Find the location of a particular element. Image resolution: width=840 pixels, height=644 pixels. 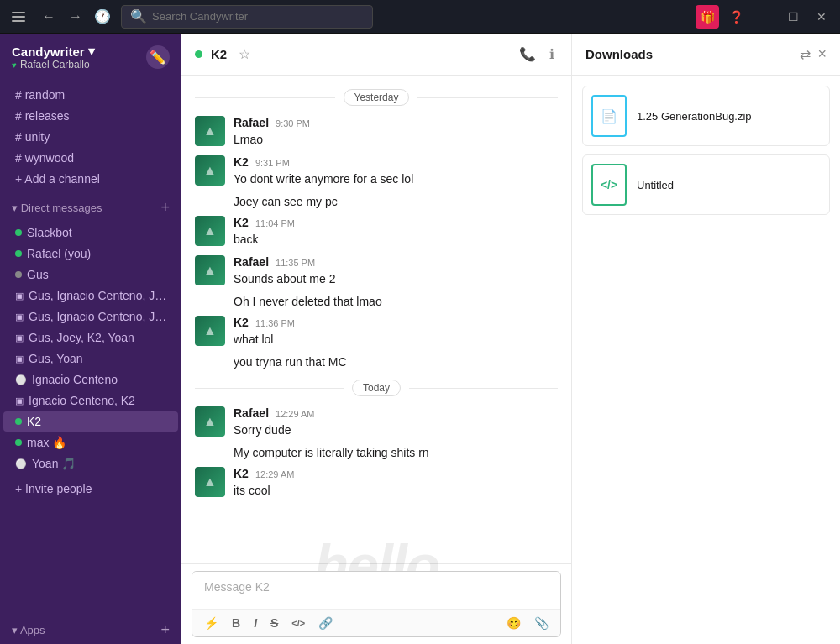

message-time: 9:30 PM is located at coordinates (292, 123).